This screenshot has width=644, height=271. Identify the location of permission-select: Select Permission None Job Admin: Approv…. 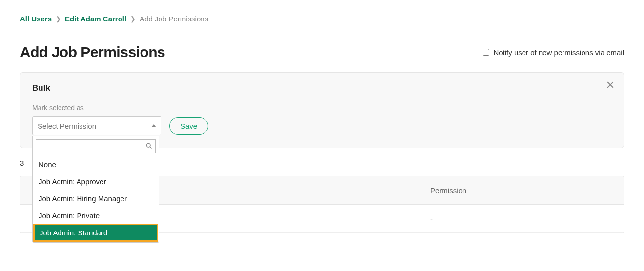
(97, 126).